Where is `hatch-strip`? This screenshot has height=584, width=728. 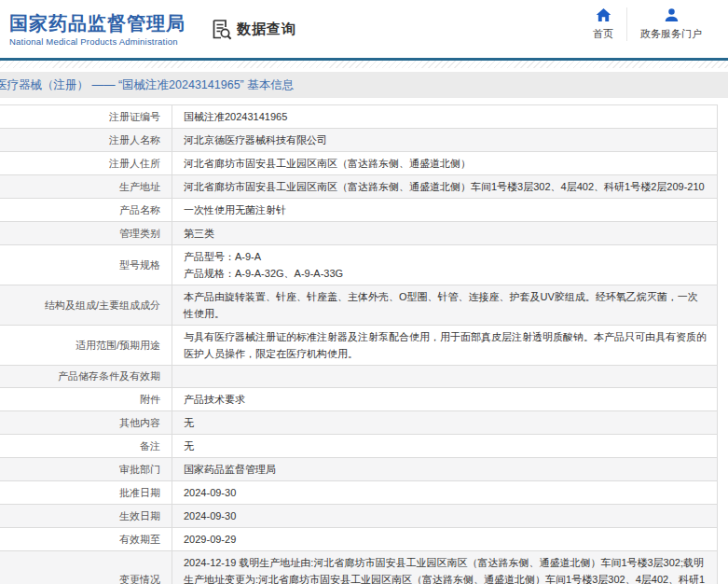 hatch-strip is located at coordinates (364, 64).